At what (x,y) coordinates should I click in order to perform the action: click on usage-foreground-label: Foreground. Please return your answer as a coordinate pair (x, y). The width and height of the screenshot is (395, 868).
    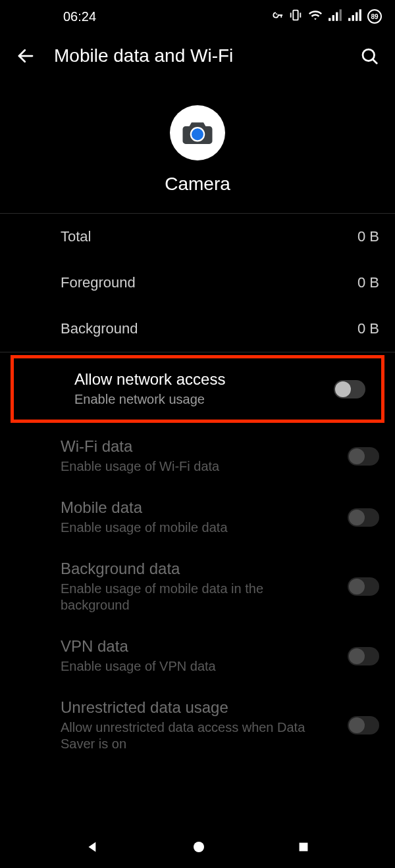
    Looking at the image, I should click on (98, 283).